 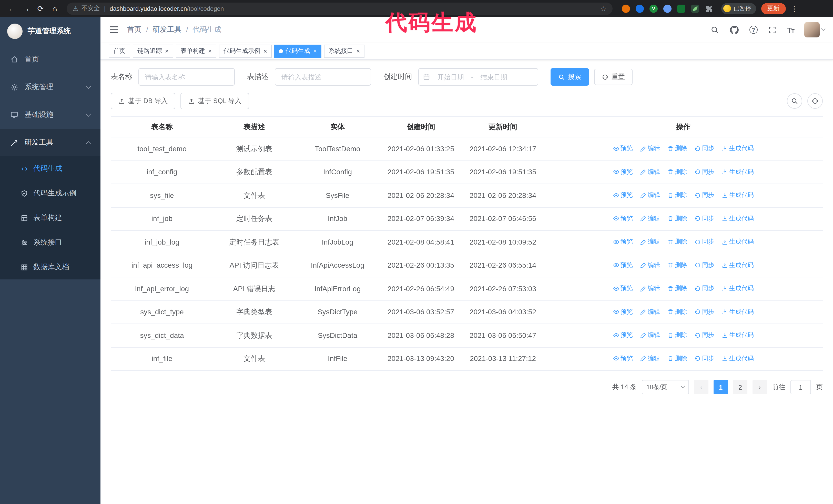 What do you see at coordinates (570, 77) in the screenshot?
I see `search-button: 搜索` at bounding box center [570, 77].